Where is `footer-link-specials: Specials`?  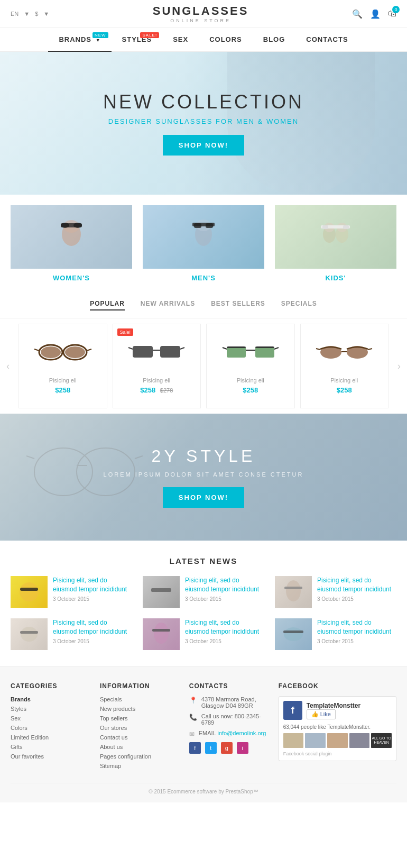 footer-link-specials: Specials is located at coordinates (140, 699).